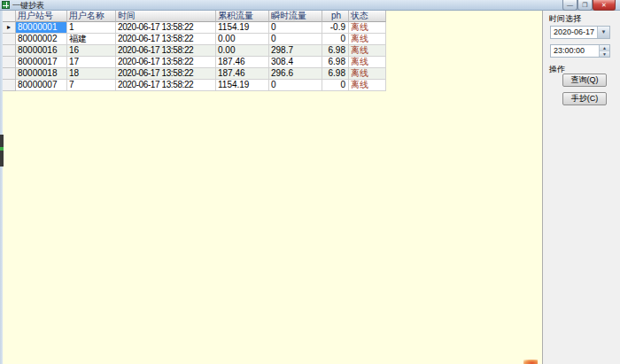 This screenshot has height=364, width=620. What do you see at coordinates (580, 32) in the screenshot?
I see `date-picker: 2020-06-17 ▼` at bounding box center [580, 32].